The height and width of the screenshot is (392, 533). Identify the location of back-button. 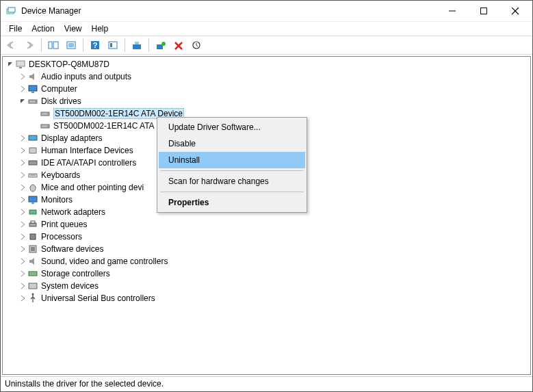
(12, 45).